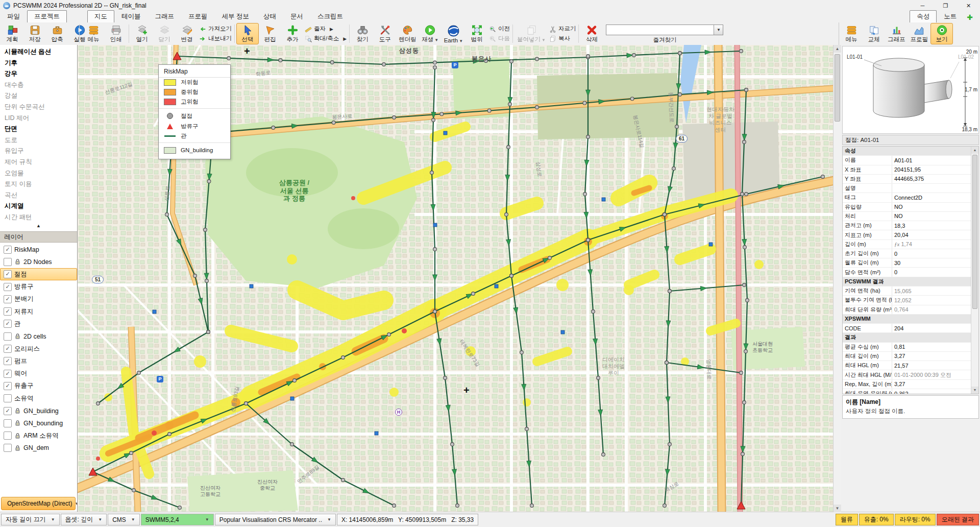  Describe the element at coordinates (39, 196) in the screenshot. I see `sim-option-item: 곡선` at that location.